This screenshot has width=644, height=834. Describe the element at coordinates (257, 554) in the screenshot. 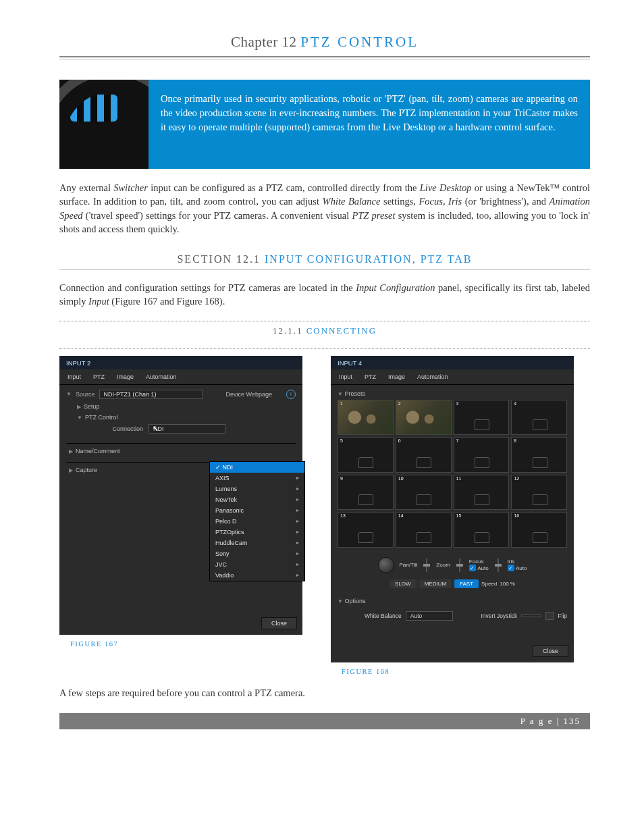

I see `dropdown-item-sony: Sony▸` at that location.